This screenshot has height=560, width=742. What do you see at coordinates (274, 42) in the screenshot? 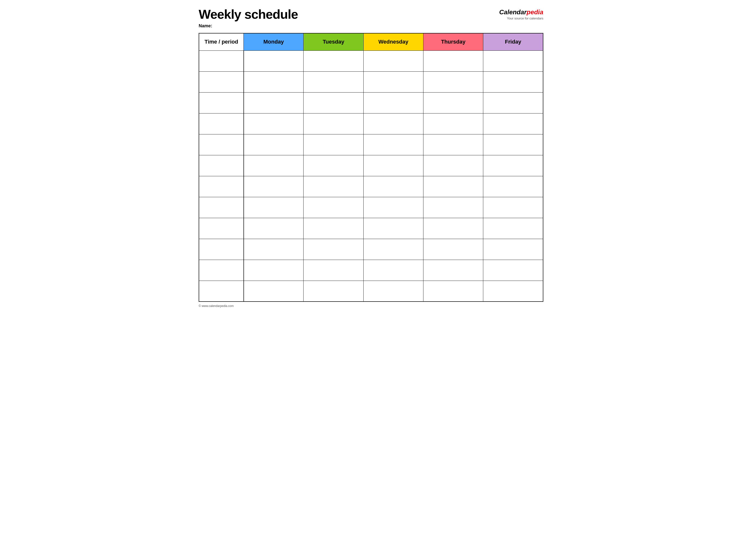
I see `col-header-monday: Monday` at bounding box center [274, 42].